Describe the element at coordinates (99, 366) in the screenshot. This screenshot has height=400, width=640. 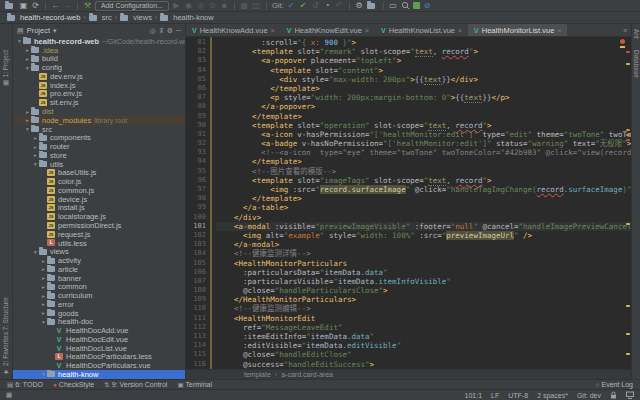
I see `tree-item: VHealthDocParticulars.vue` at that location.